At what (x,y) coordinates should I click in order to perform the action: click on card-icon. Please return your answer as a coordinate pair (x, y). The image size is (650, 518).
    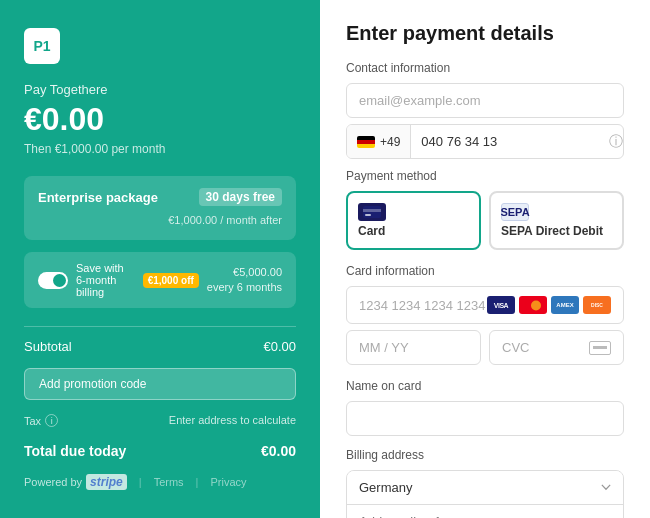
    Looking at the image, I should click on (372, 212).